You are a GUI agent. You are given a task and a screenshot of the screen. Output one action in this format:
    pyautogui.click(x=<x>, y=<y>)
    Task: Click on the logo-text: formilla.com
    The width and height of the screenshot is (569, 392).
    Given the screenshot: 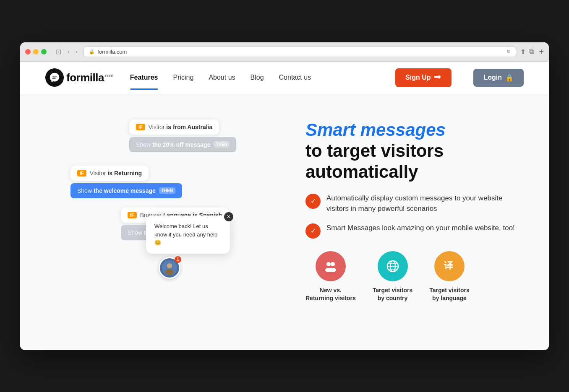 What is the action you would take?
    pyautogui.click(x=90, y=78)
    